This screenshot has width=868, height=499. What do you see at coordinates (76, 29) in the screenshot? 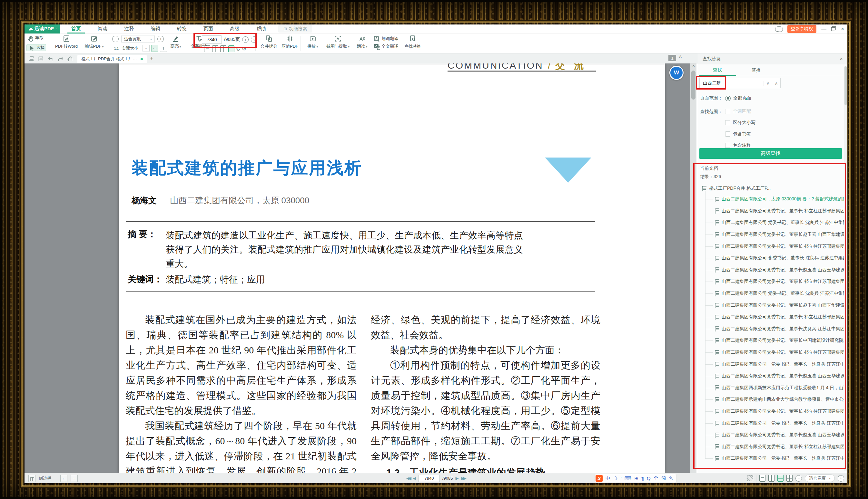
I see `menu-tab: 首页` at bounding box center [76, 29].